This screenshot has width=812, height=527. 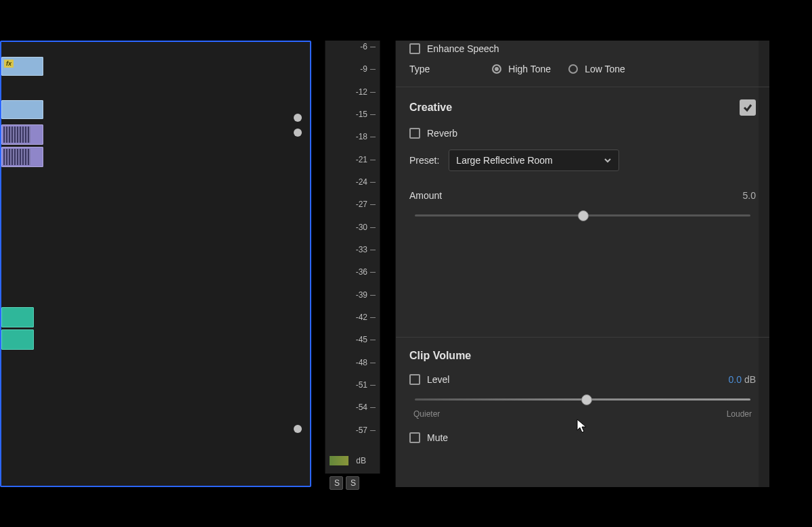 I want to click on meter-tick: -27, so click(x=354, y=204).